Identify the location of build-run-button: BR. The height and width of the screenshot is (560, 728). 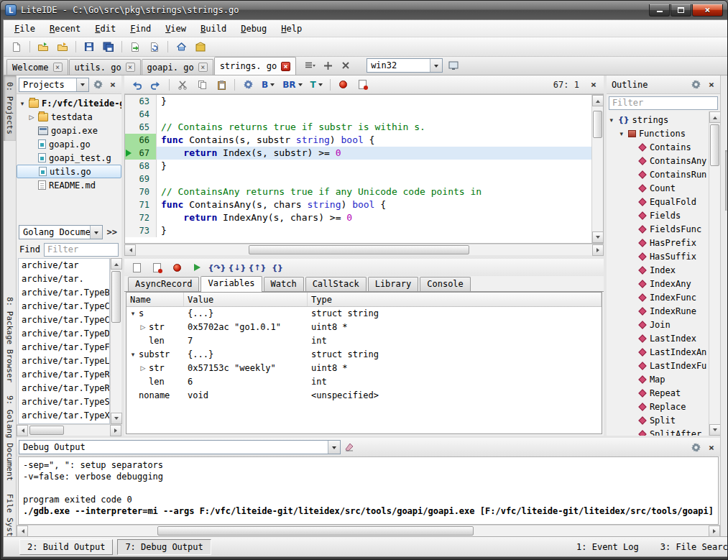
(292, 85).